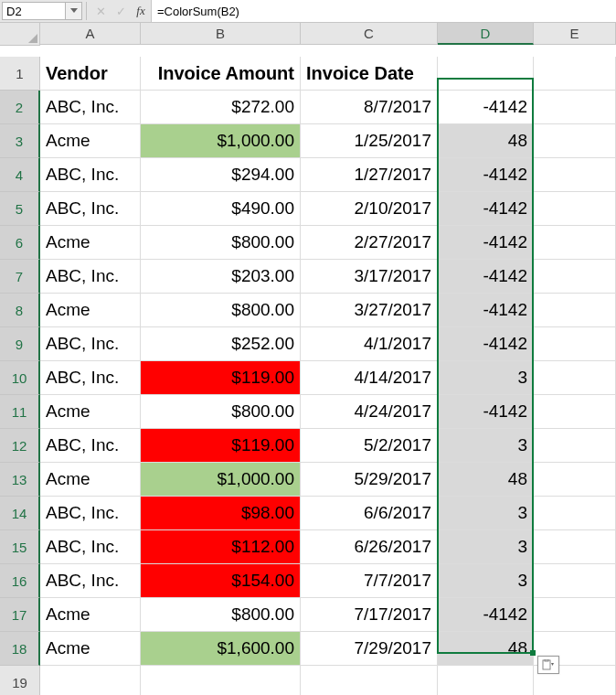 This screenshot has height=695, width=616. Describe the element at coordinates (486, 208) in the screenshot. I see `cell-D5: -4142` at that location.